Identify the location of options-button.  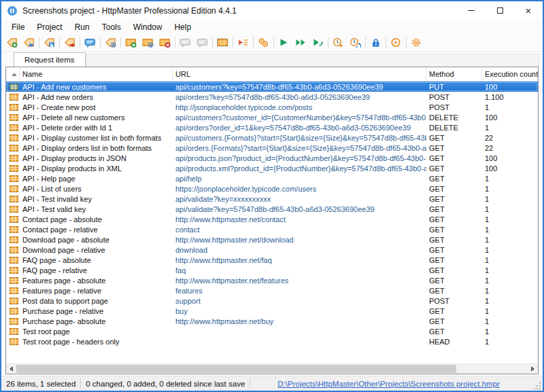
(416, 42).